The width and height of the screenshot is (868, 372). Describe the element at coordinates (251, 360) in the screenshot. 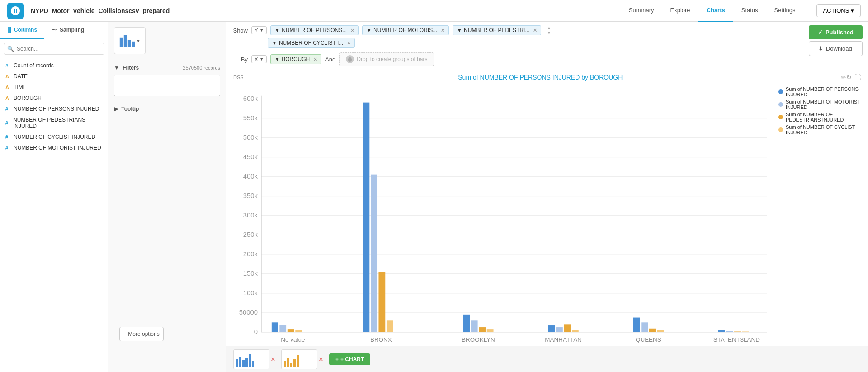

I see `thumbnail-svg` at that location.